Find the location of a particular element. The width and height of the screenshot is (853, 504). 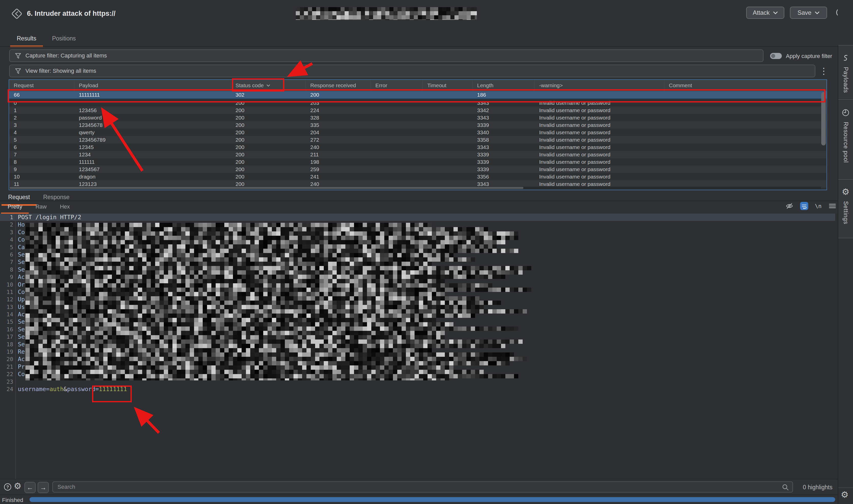

sidebar-item-settings: ⚙ Settings is located at coordinates (846, 209).